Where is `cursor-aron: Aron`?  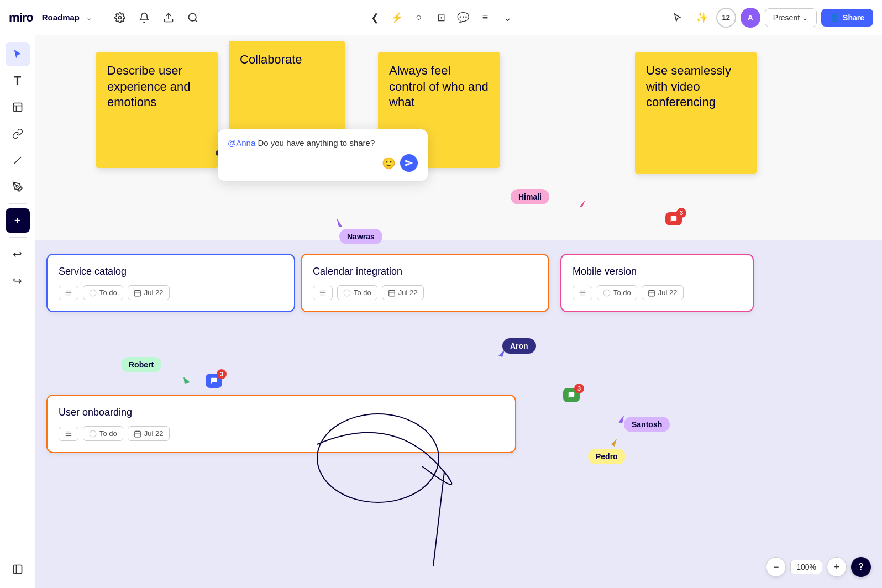 cursor-aron: Aron is located at coordinates (519, 346).